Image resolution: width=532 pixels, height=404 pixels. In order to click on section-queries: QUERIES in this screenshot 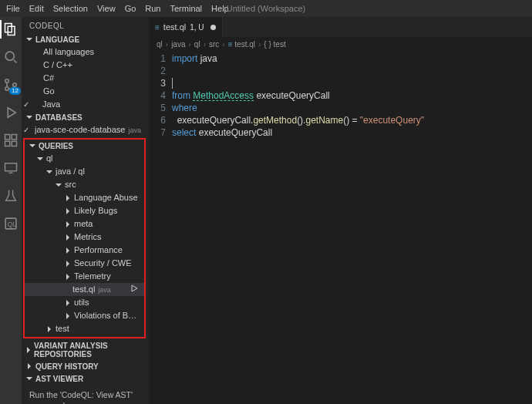, I will do `click(85, 146)`.